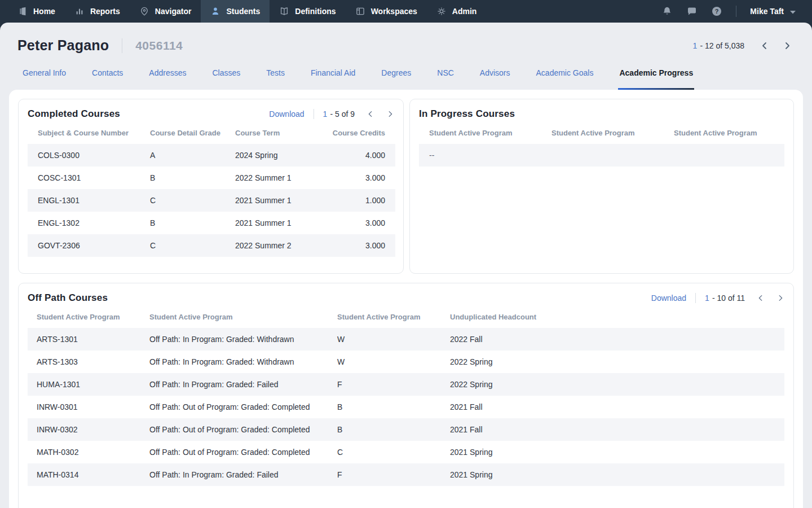 This screenshot has width=812, height=508. What do you see at coordinates (565, 77) in the screenshot?
I see `tab-academic-goals: Academic Goals` at bounding box center [565, 77].